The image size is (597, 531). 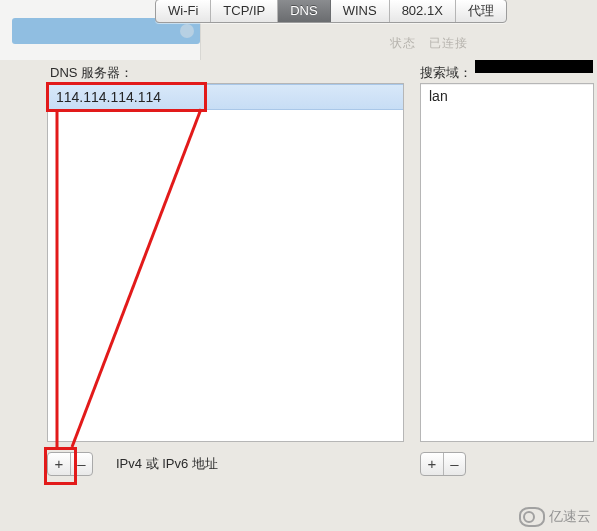 What do you see at coordinates (423, 11) in the screenshot?
I see `tab-8021x: 802.1X` at bounding box center [423, 11].